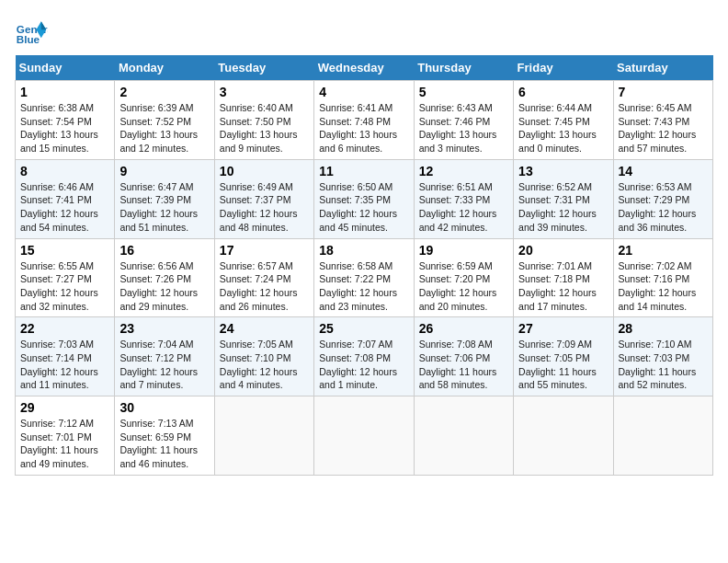  What do you see at coordinates (664, 208) in the screenshot?
I see `day-info: Sunrise: 6:53 AMSunset: 7:29 PMDaylight:…` at bounding box center [664, 208].